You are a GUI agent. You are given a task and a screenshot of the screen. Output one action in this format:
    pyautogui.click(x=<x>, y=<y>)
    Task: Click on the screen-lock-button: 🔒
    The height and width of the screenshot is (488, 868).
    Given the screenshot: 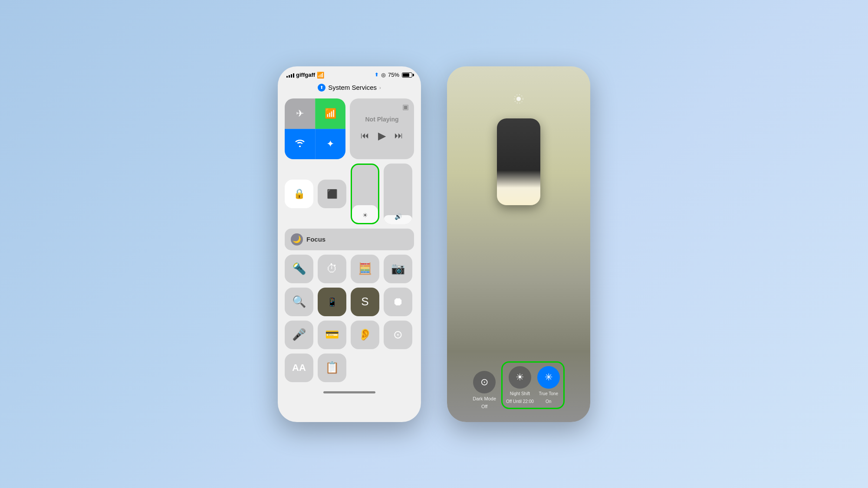 What is the action you would take?
    pyautogui.click(x=299, y=194)
    